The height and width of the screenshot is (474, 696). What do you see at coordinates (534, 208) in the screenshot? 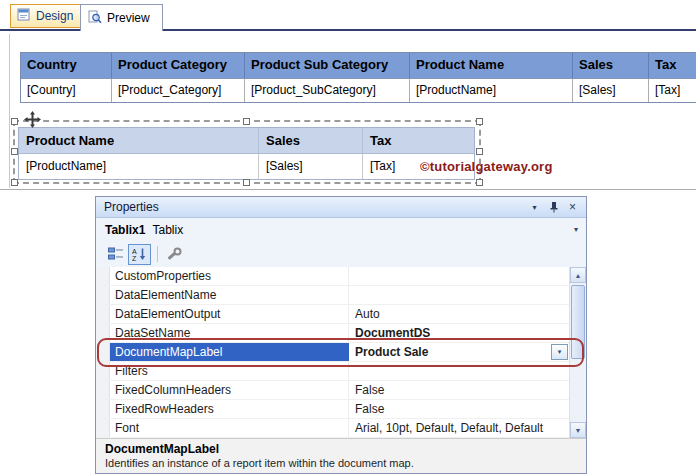
I see `window-menu-button: ▾` at bounding box center [534, 208].